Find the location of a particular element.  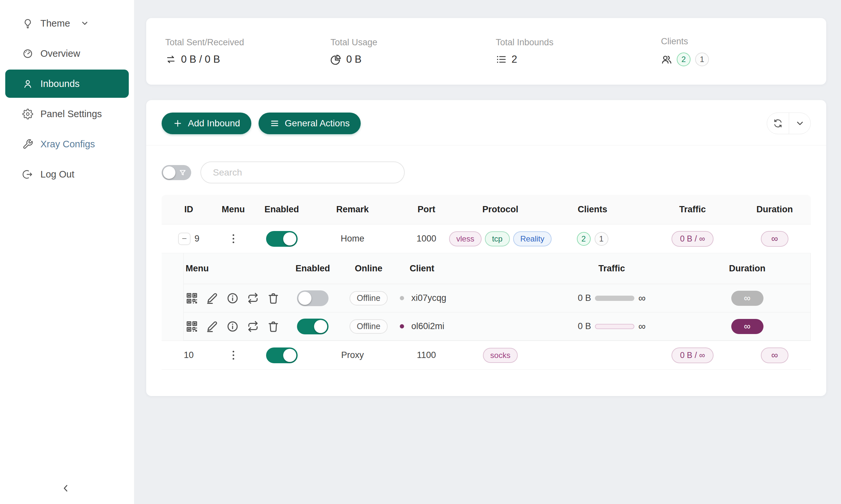

list-icon is located at coordinates (501, 59).